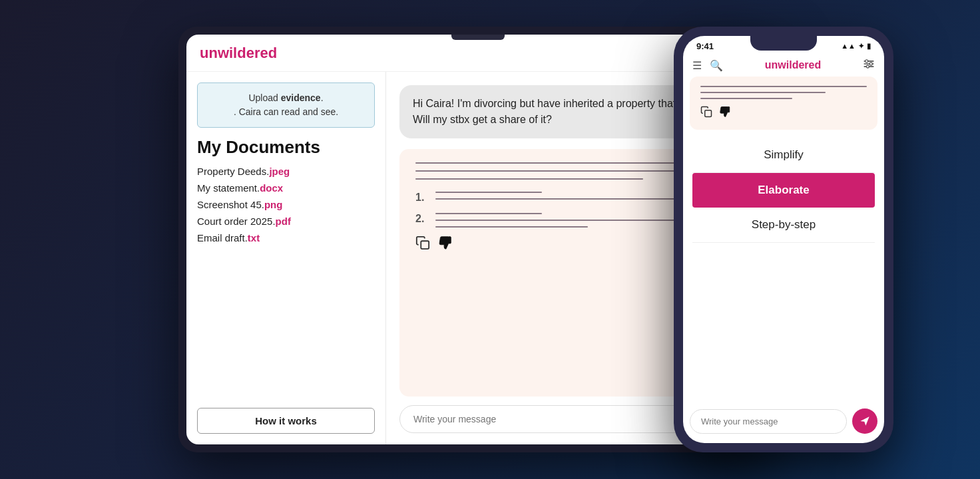 The image size is (980, 479). What do you see at coordinates (422, 219) in the screenshot?
I see `number-label: 2.` at bounding box center [422, 219].